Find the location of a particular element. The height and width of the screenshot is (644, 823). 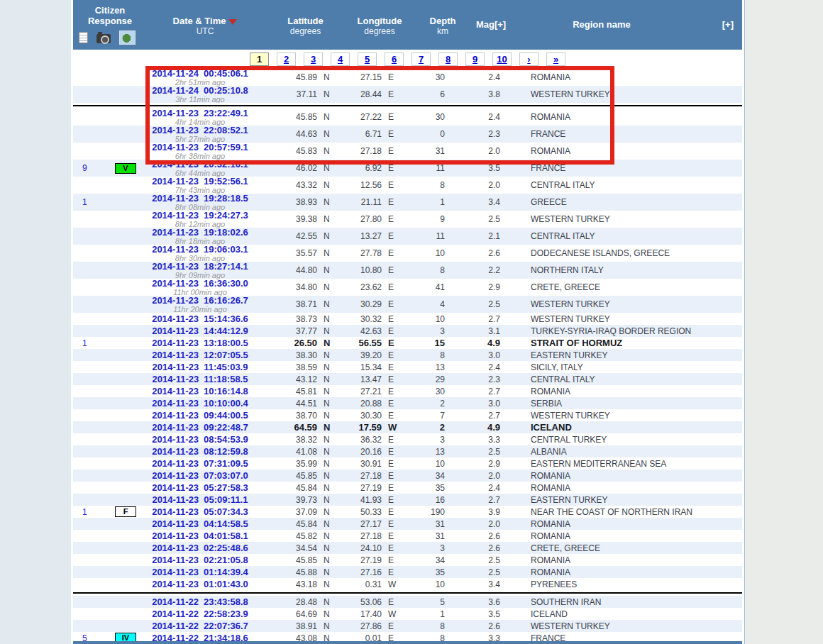

event-datetime-link: 2014-11-2310:16:14.8 is located at coordinates (200, 392).